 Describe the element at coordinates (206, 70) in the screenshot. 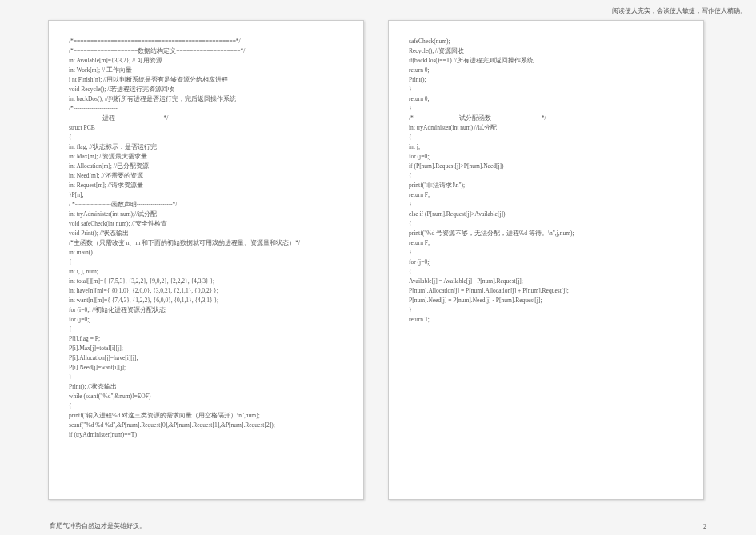

I see `code-line: int Work[m]; // 工作向量` at that location.